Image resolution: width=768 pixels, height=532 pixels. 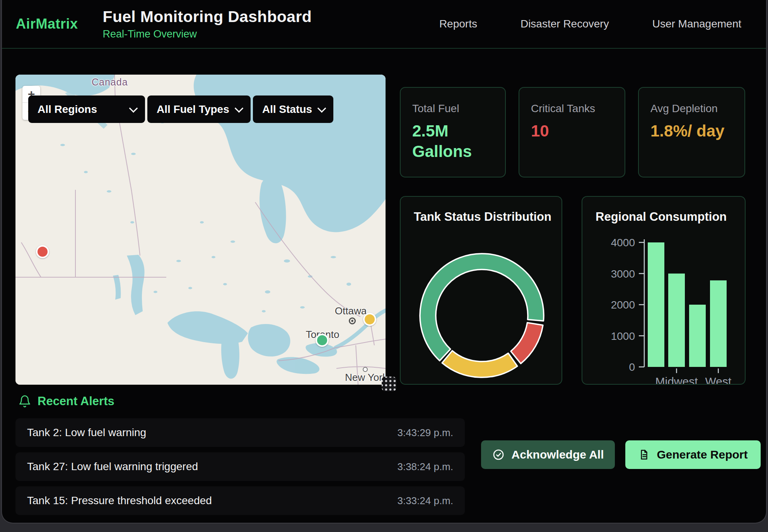 I want to click on generate-report-label: Generate Report, so click(x=702, y=455).